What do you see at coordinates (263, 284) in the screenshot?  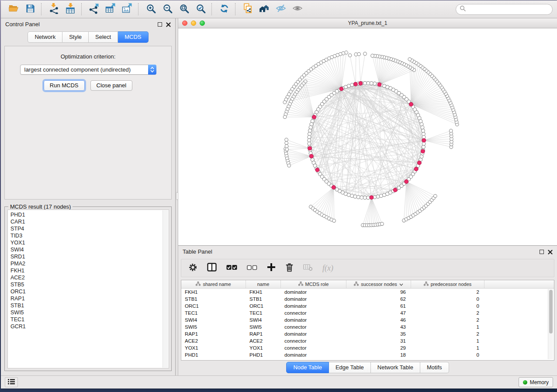 I see `column-header-name: name` at bounding box center [263, 284].